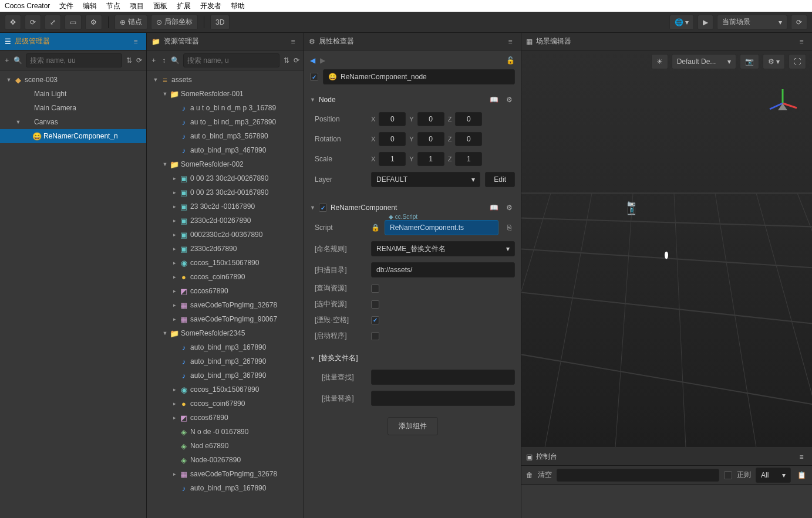 The image size is (812, 518). Describe the element at coordinates (225, 446) in the screenshot. I see `tree-item: ◈Nod e67890` at that location.